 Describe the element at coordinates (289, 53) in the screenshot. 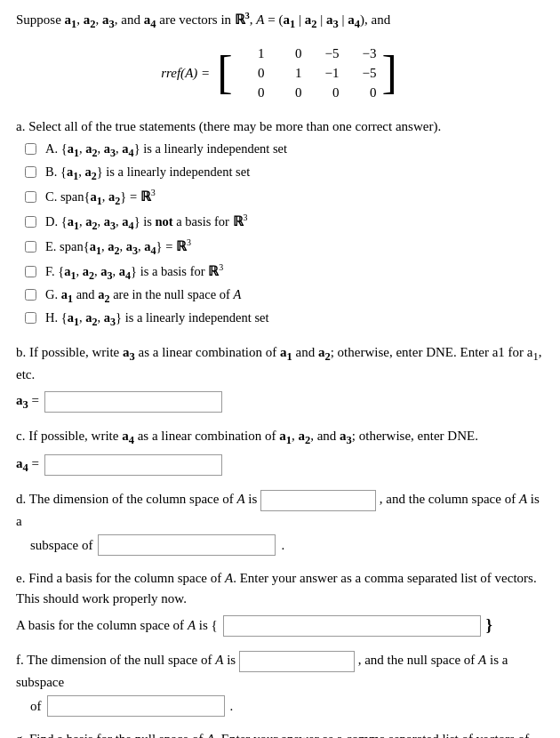

I see `cell-0-1: 0` at that location.